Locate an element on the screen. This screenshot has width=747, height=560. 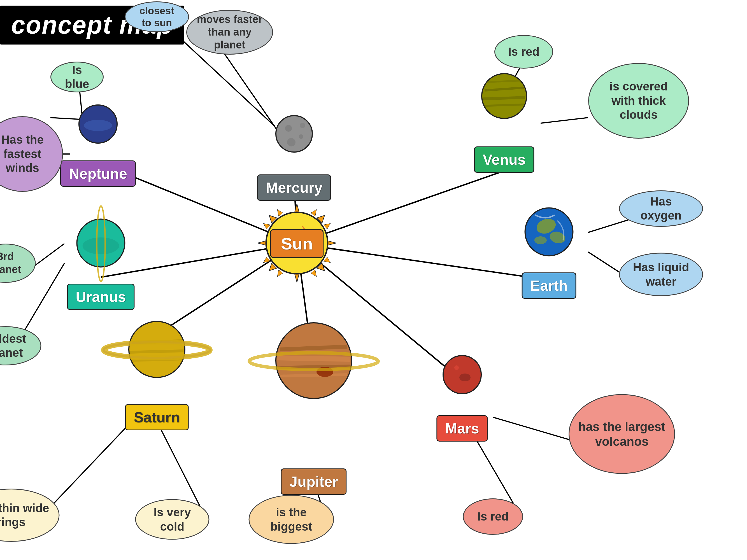
uranus-label: Uranus is located at coordinates (101, 297).